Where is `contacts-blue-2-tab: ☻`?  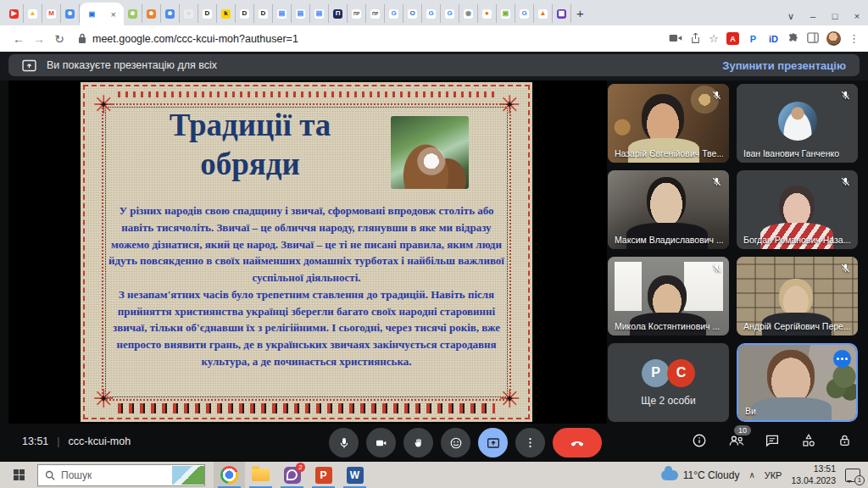
contacts-blue-2-tab: ☻ is located at coordinates (170, 14).